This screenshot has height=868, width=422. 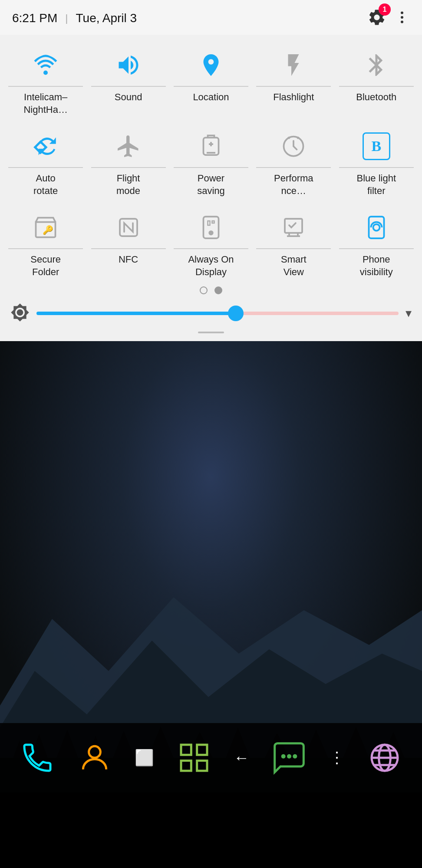 I want to click on tile-phonevisibility-label: Phonevisibility, so click(x=376, y=266).